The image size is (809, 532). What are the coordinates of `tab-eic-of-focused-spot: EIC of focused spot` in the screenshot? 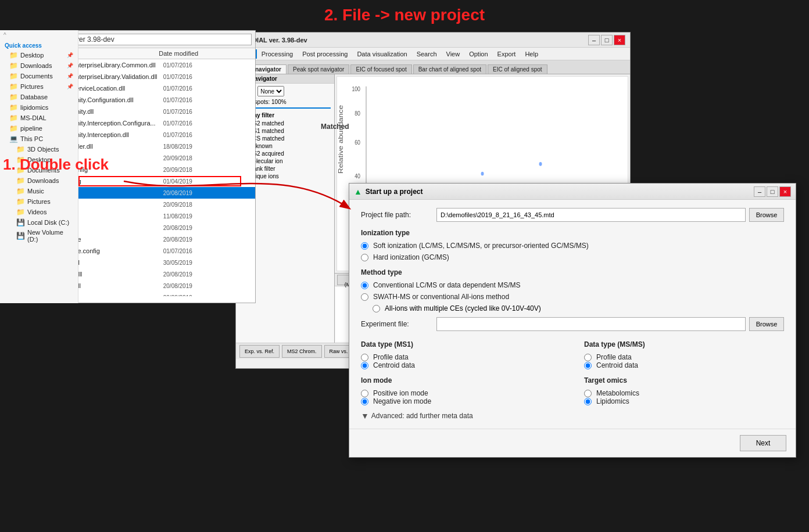 It's located at (381, 69).